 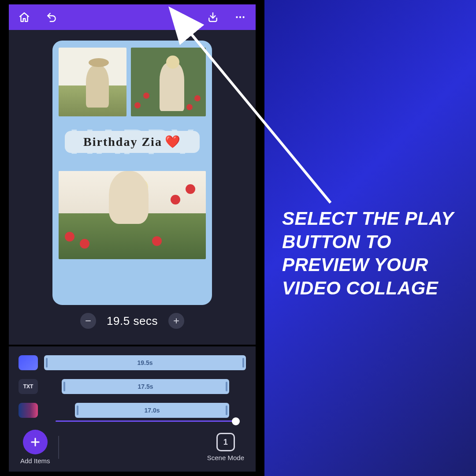 What do you see at coordinates (152, 410) in the screenshot?
I see `clip: 17.0s` at bounding box center [152, 410].